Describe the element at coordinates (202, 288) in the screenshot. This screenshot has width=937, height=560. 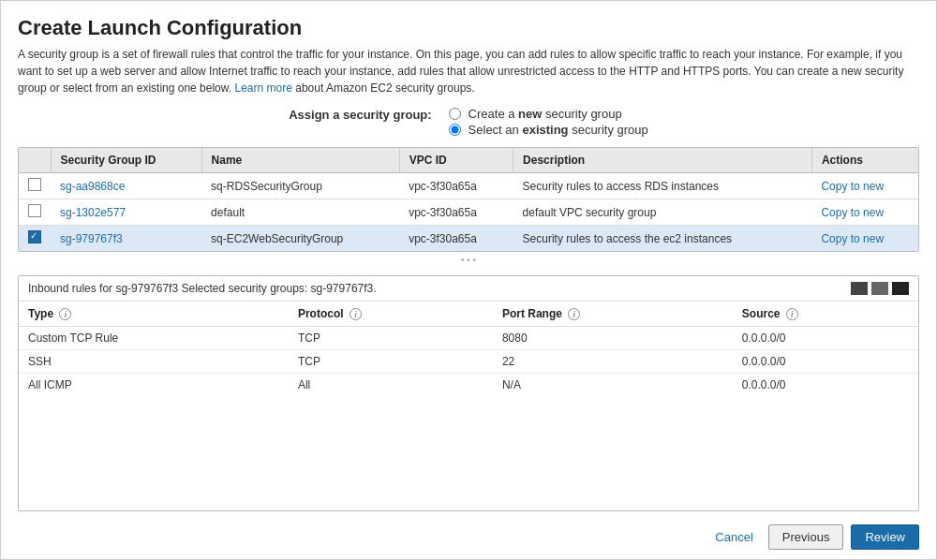
I see `inbound-title: Inbound rules for sg-979767f3 Selected s…` at that location.